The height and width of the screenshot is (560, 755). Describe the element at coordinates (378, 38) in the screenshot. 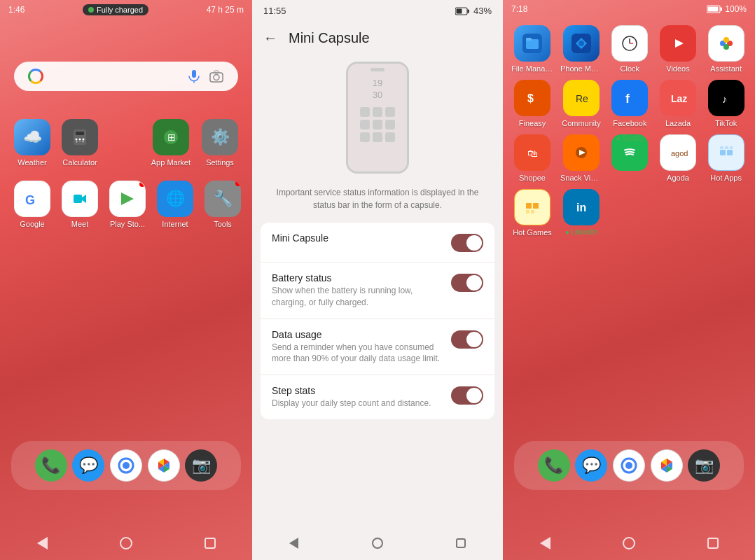

I see `settings-header: ← Mini Capsule` at that location.